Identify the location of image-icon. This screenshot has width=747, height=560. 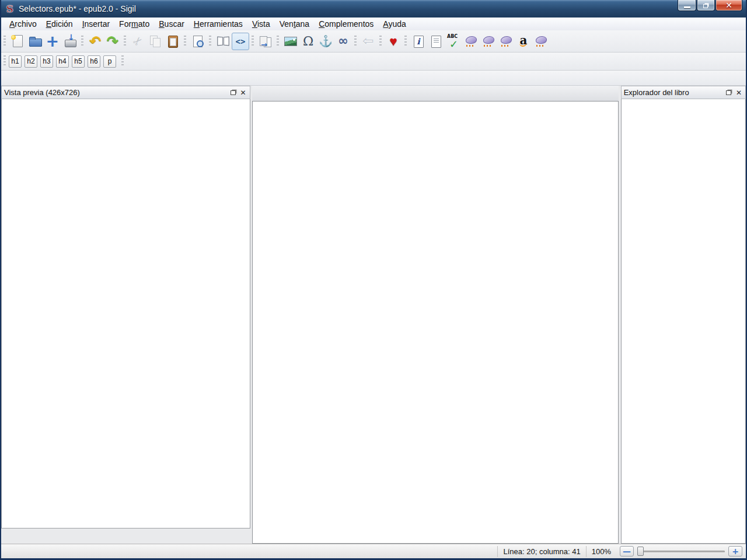
(291, 41).